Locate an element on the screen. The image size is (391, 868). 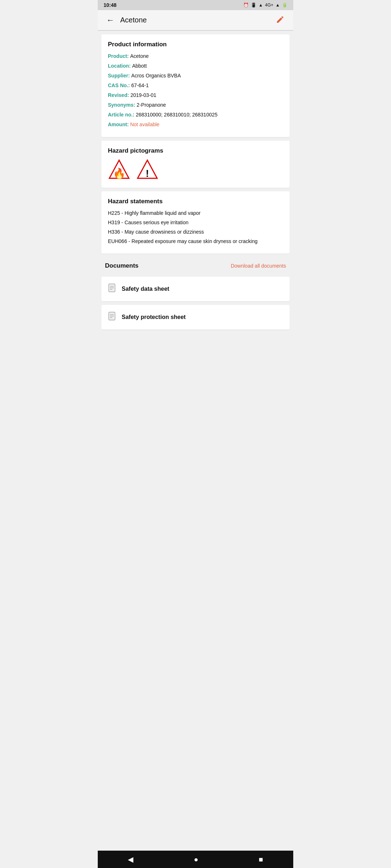
document-item: Safety protection sheet is located at coordinates (196, 317).